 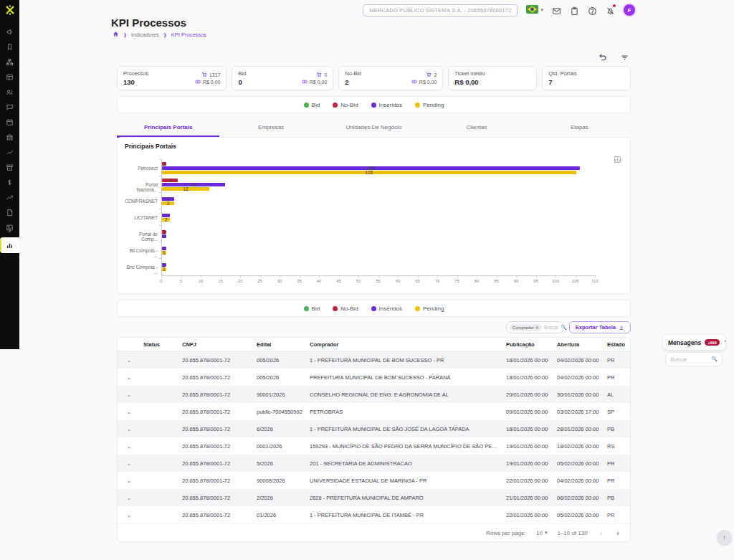 I want to click on messages-count-badge: +999, so click(x=712, y=343).